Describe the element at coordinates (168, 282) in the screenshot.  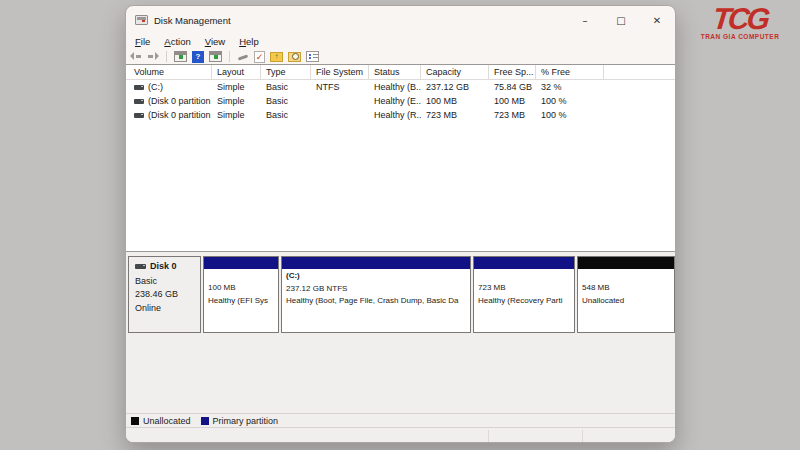
I see `disk-type: Basic` at that location.